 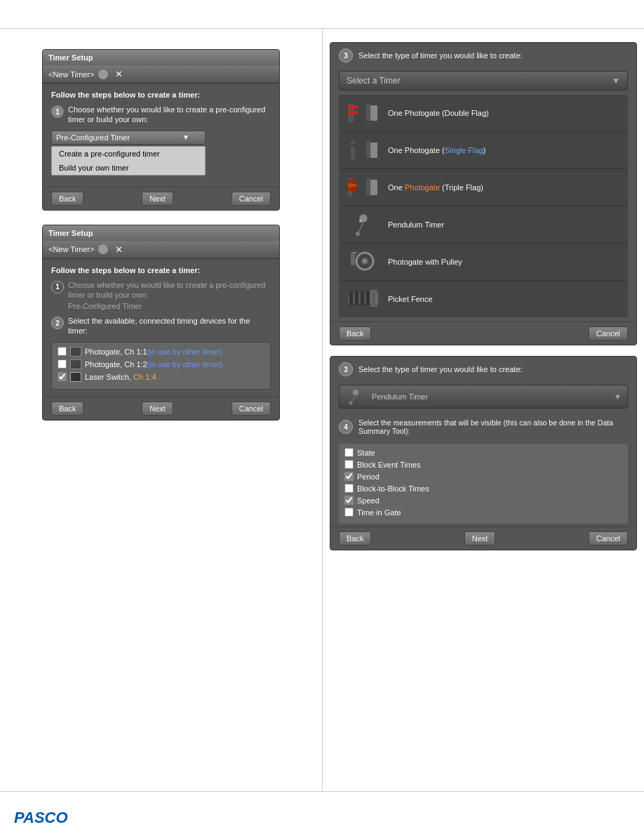 What do you see at coordinates (483, 263) in the screenshot?
I see `timer-item-pulley: Photogate with Pulley` at bounding box center [483, 263].